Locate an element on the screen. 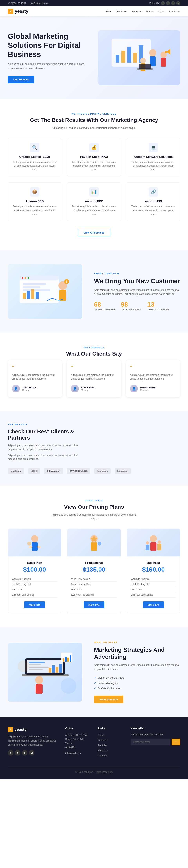 This screenshot has height=868, width=188. stat-projects-num: 98 is located at coordinates (131, 305).